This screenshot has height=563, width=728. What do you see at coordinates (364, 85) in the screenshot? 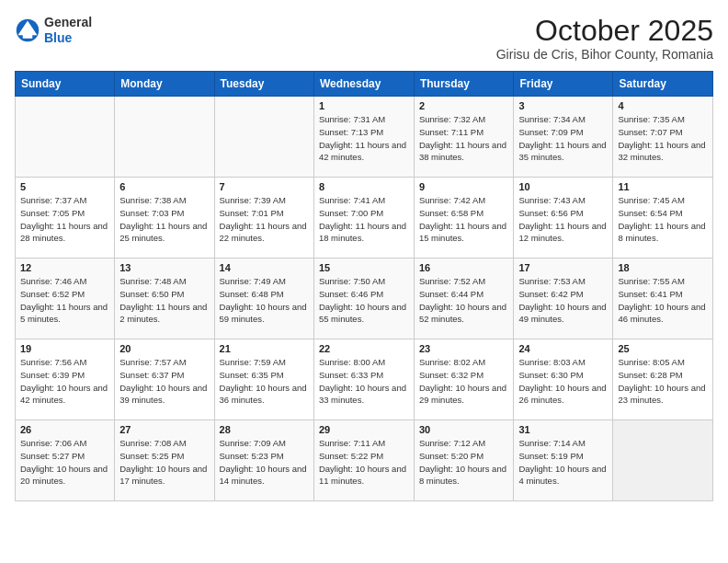
I see `weekday-header-row: SundayMondayTuesdayWednesdayThursdayFrid…` at bounding box center [364, 85].